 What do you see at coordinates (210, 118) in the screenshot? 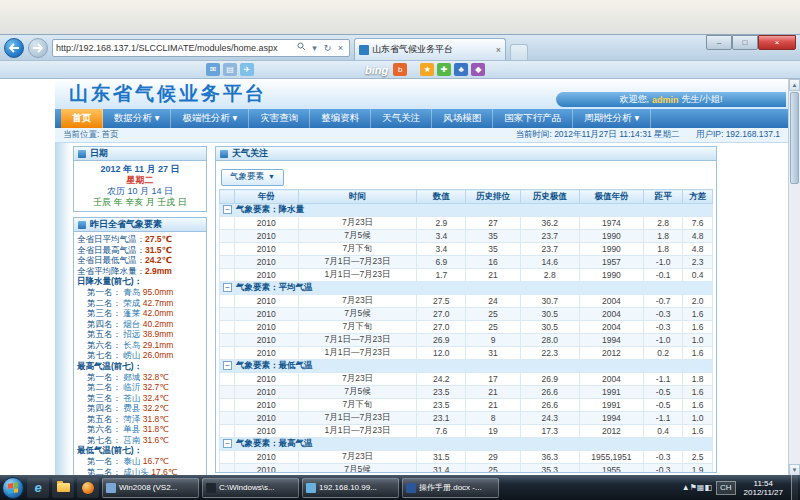
I see `nav-item: 极端性分析 ▾` at bounding box center [210, 118].